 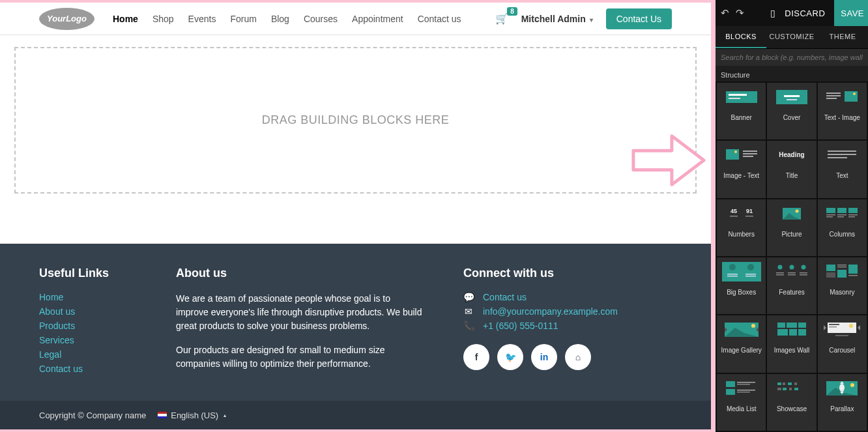 I want to click on svg-text: 45, so click(x=734, y=211).